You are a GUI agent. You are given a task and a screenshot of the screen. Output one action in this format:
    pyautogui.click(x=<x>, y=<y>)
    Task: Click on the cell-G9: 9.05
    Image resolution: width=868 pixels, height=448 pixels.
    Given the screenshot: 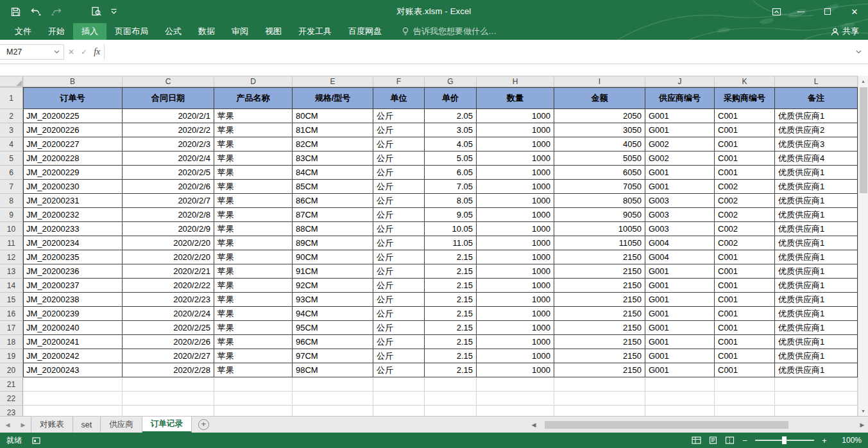 What is the action you would take?
    pyautogui.click(x=450, y=215)
    